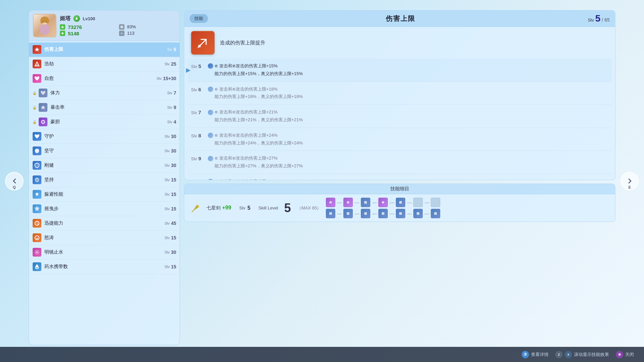 The height and width of the screenshot is (362, 644). I want to click on skill-item-4: 🔒 体力 Slv 7, so click(104, 93).